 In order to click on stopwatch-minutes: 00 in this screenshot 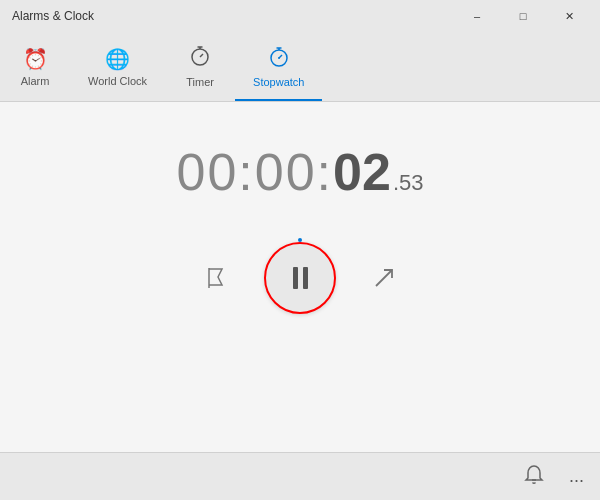, I will do `click(286, 172)`.